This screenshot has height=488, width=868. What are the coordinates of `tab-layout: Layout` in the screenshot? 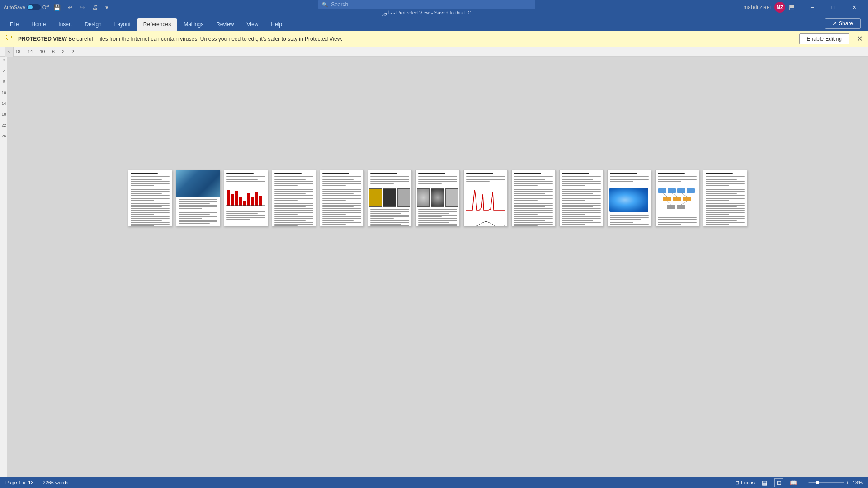 It's located at (123, 24).